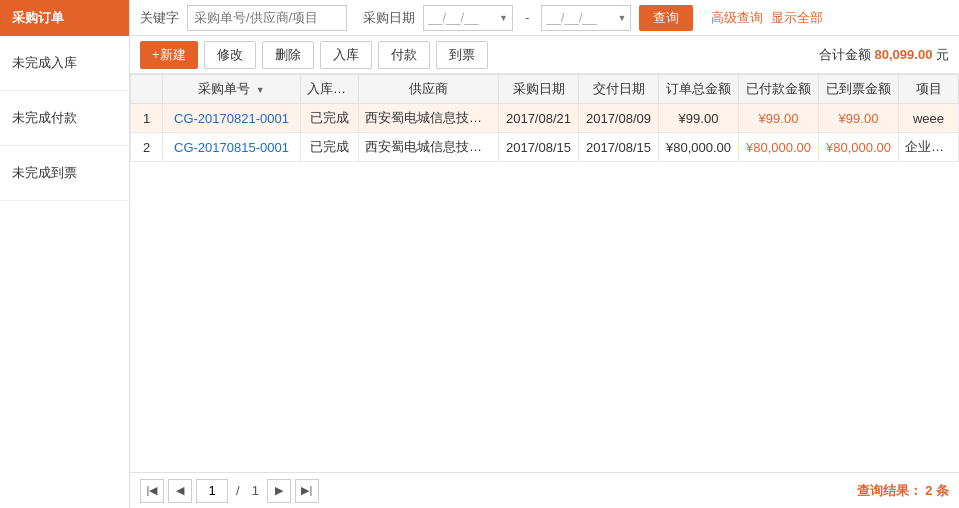 The image size is (959, 508). What do you see at coordinates (504, 18) in the screenshot?
I see `date-start-arrow-icon: ▼` at bounding box center [504, 18].